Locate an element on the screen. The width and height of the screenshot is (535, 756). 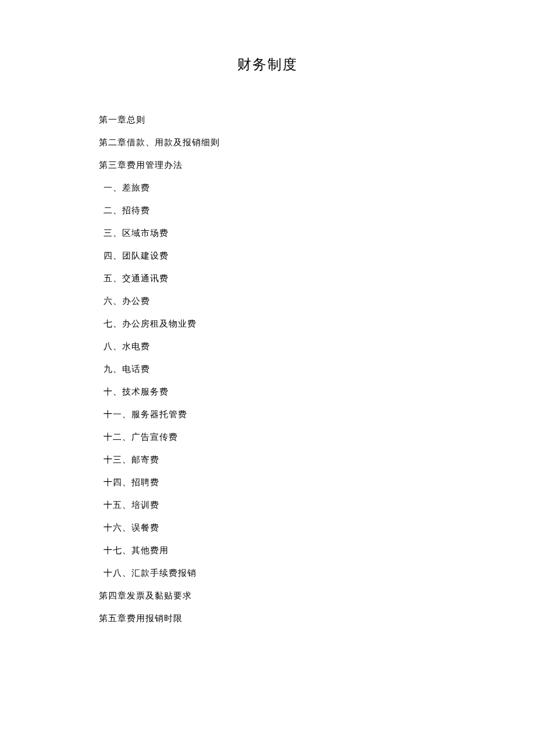
toc-item-1: 一、差旅费 is located at coordinates (268, 188).